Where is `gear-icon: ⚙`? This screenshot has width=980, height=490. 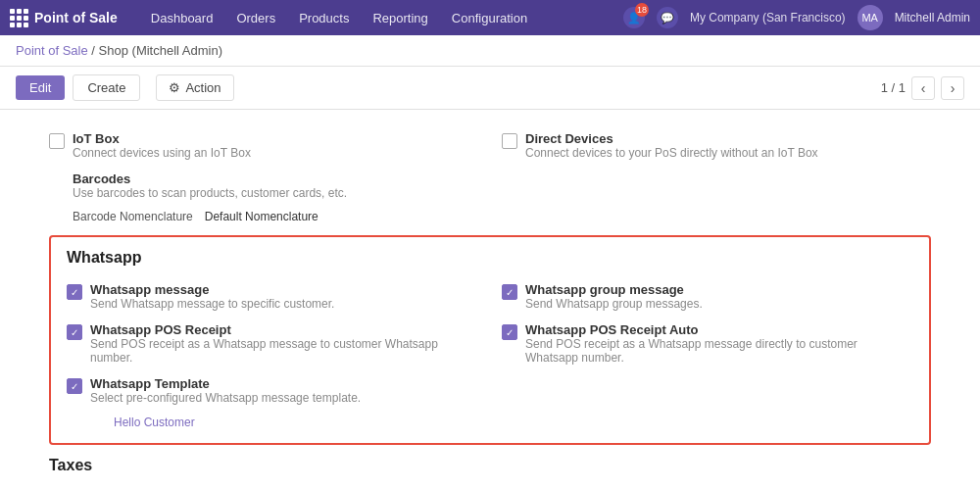
gear-icon: ⚙ is located at coordinates (174, 88).